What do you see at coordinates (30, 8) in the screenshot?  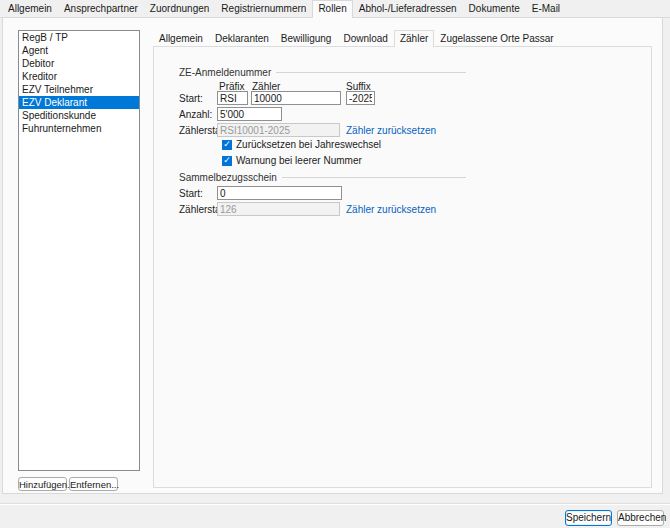 I see `tab-allgemein: Allgemein` at bounding box center [30, 8].